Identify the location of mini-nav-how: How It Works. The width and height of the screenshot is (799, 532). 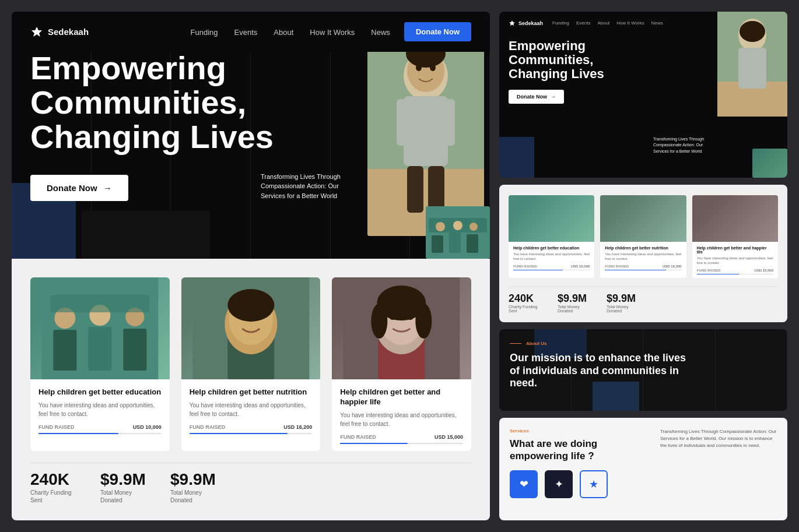
(630, 23).